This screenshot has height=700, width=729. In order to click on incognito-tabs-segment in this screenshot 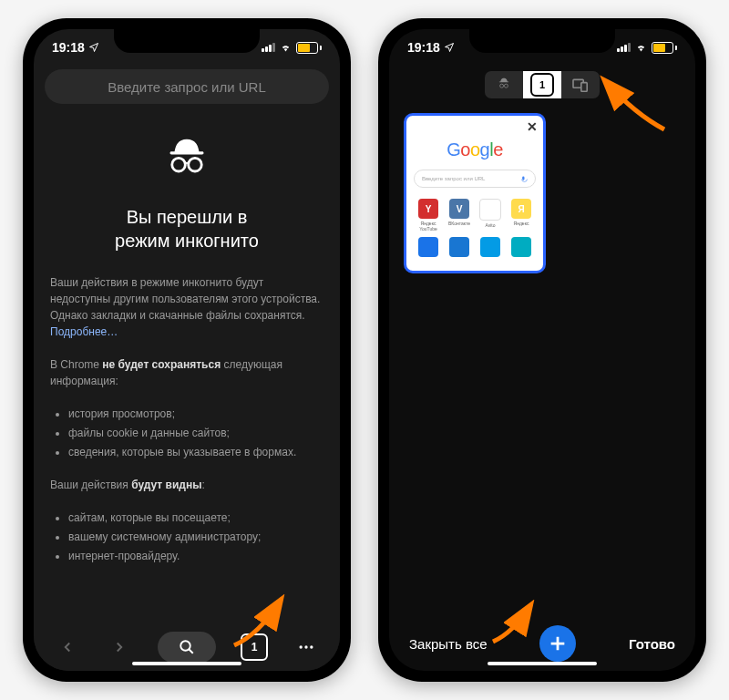, I will do `click(504, 85)`.